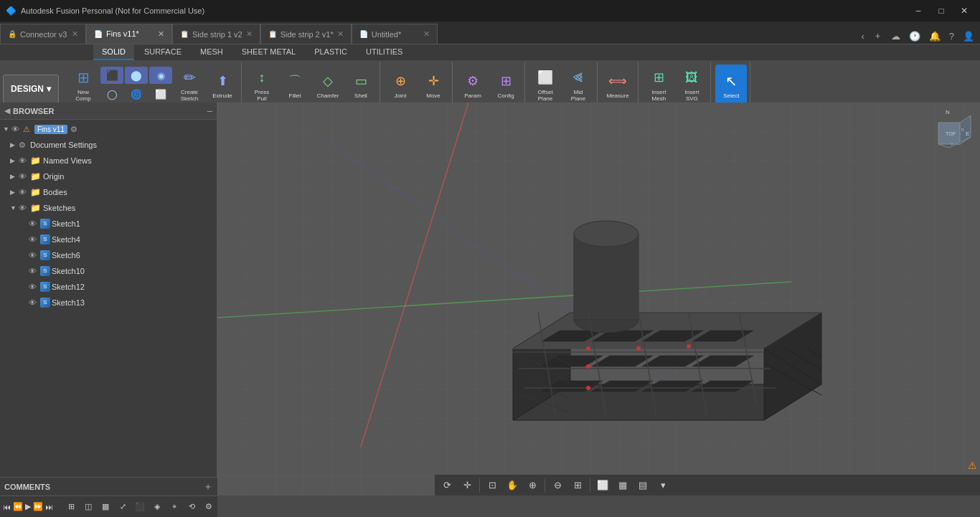 The height and width of the screenshot is (517, 980). Describe the element at coordinates (964, 11) in the screenshot. I see `close-button: ✕` at that location.